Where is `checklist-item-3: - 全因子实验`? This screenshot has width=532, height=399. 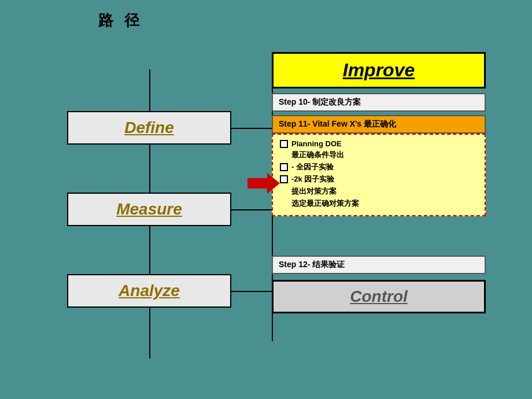 checklist-item-3: - 全因子实验 is located at coordinates (379, 167).